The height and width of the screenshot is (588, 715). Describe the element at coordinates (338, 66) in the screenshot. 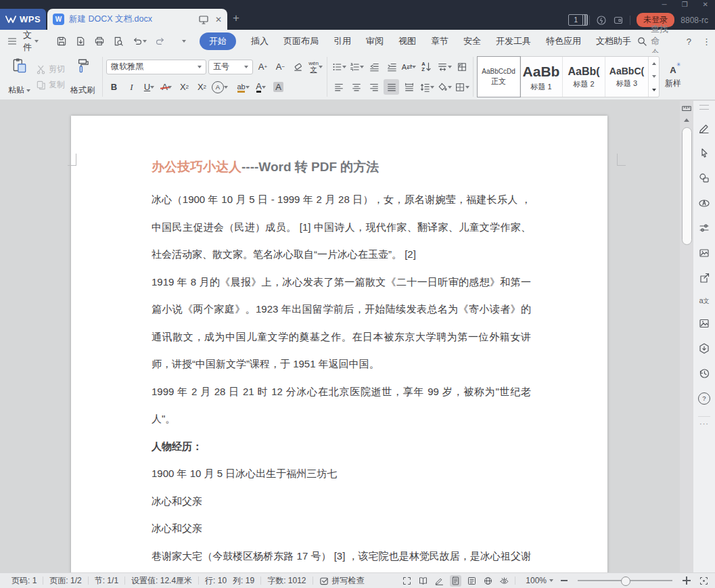

I see `bullet-list-button` at that location.